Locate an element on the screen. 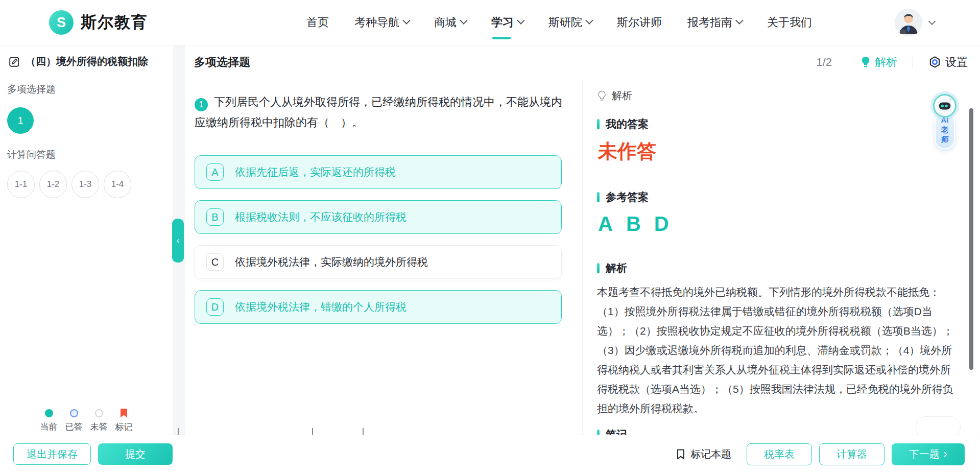 The image size is (980, 473). brand-logo-icon: S is located at coordinates (61, 22).